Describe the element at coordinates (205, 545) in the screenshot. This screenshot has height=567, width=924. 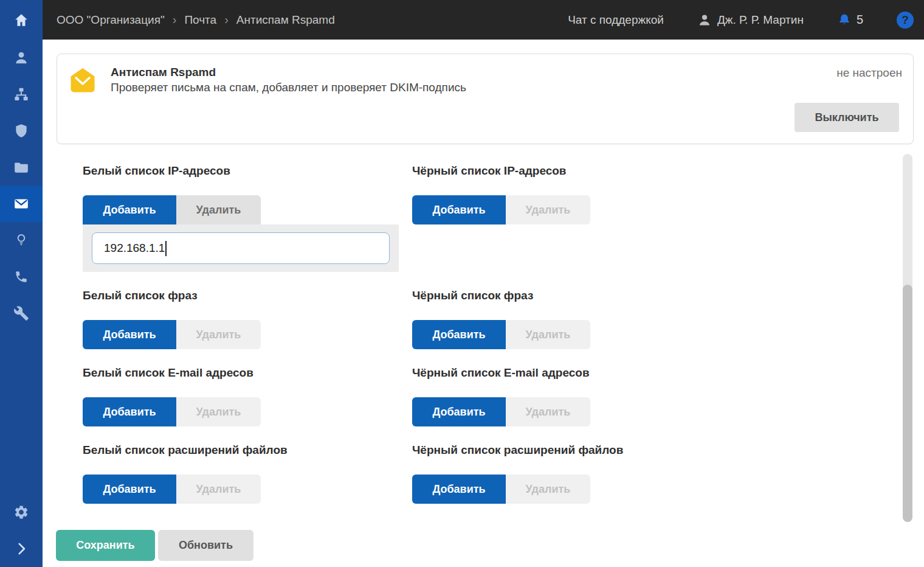
I see `refresh-button: Обновить` at that location.